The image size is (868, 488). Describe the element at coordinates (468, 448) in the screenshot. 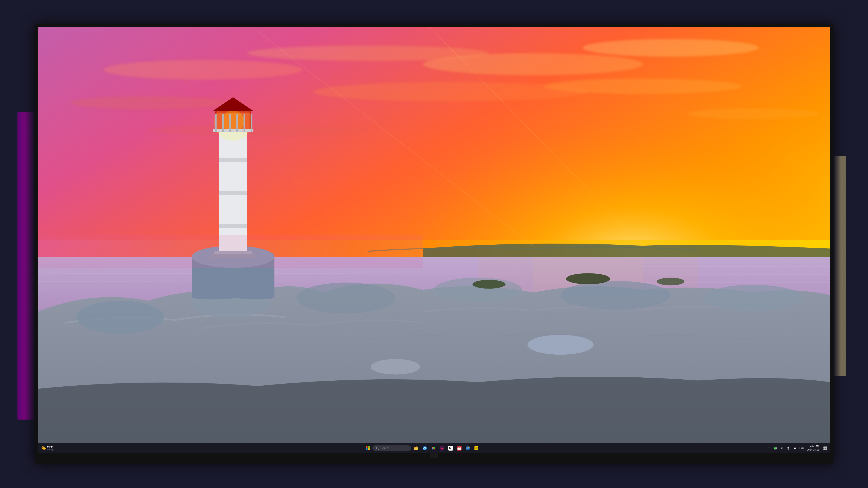

I see `fish-icon` at that location.